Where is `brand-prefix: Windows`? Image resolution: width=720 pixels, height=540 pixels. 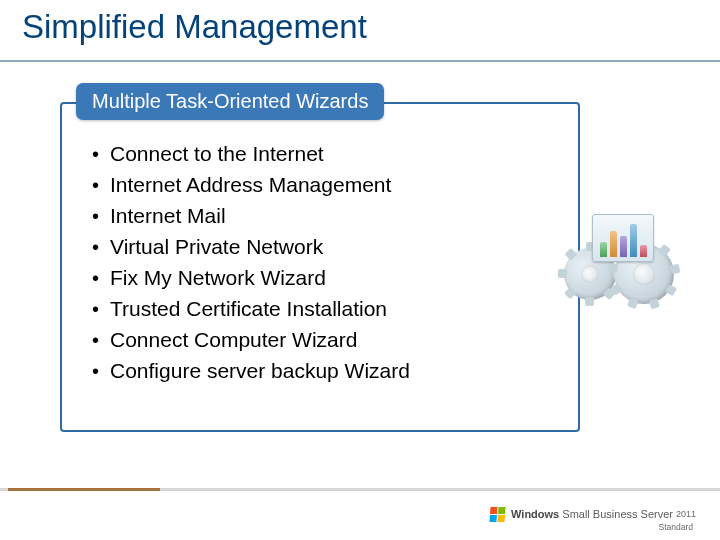 brand-prefix: Windows is located at coordinates (535, 514).